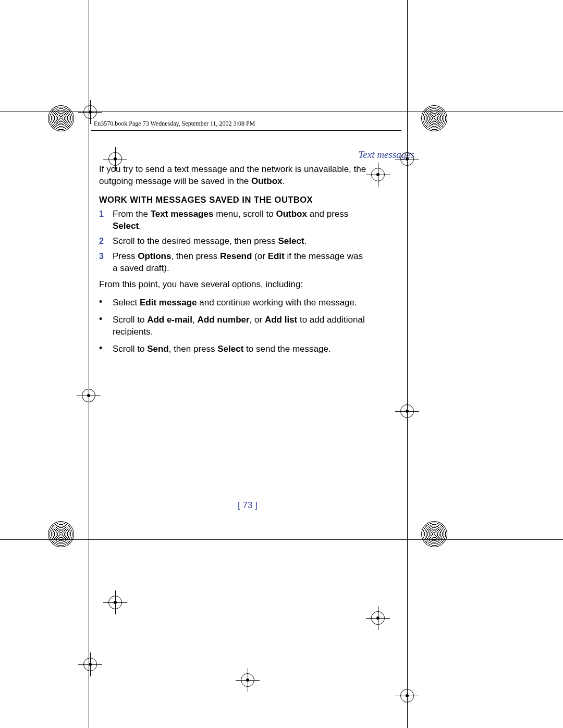 This screenshot has height=728, width=563. What do you see at coordinates (235, 349) in the screenshot?
I see `bullet-item: •Scroll to Send, then press Select to se…` at bounding box center [235, 349].